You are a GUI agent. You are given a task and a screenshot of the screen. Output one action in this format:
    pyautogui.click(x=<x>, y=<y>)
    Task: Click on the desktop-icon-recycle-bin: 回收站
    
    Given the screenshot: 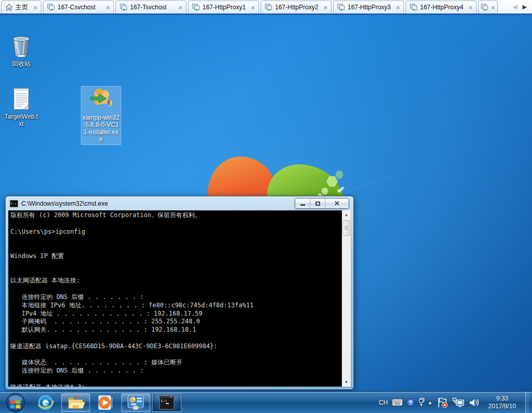 What is the action you would take?
    pyautogui.click(x=21, y=51)
    